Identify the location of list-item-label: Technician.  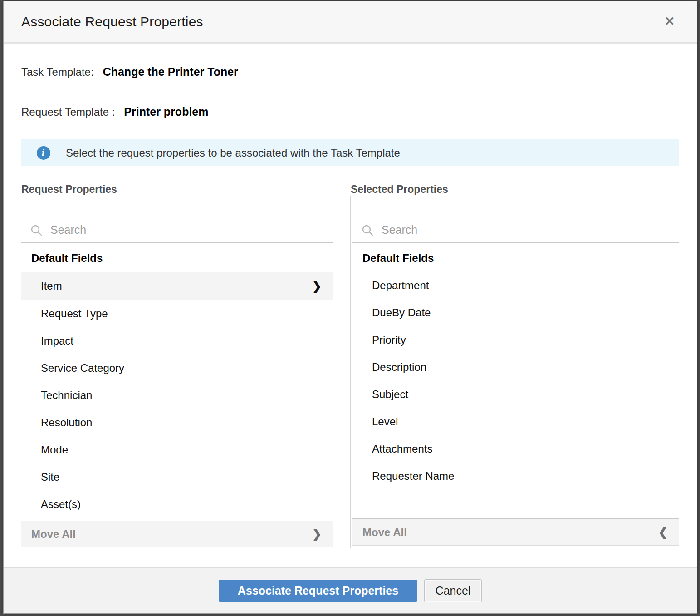
(66, 395).